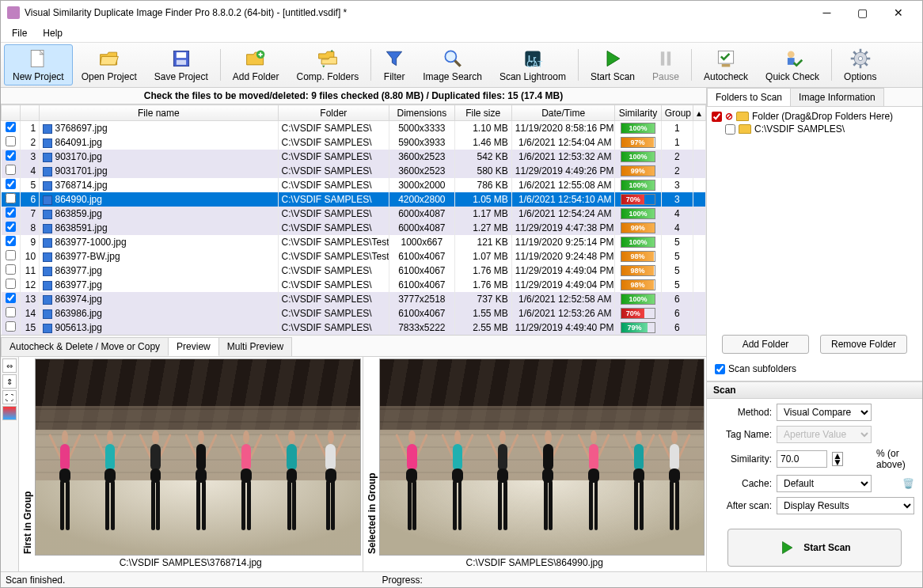 The image size is (923, 588). Describe the element at coordinates (354, 185) in the screenshot. I see `table-row: 5 3768714.jpgC:\VSDIF SAMPLES\3000x20007…` at that location.